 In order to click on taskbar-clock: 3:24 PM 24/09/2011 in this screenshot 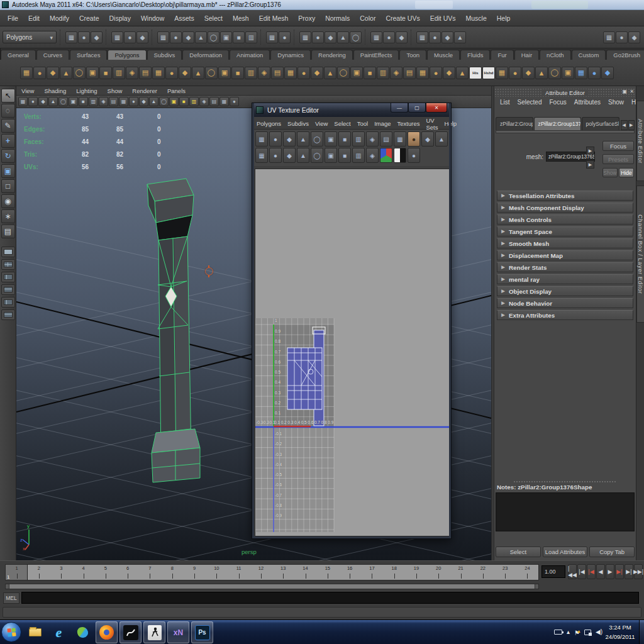, I will do `click(620, 632)`.